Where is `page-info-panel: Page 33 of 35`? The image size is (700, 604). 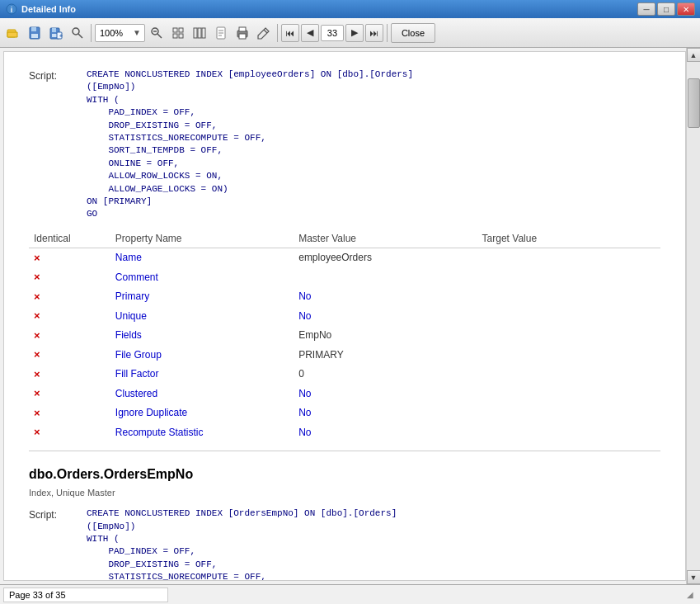 page-info-panel: Page 33 of 35 is located at coordinates (86, 595).